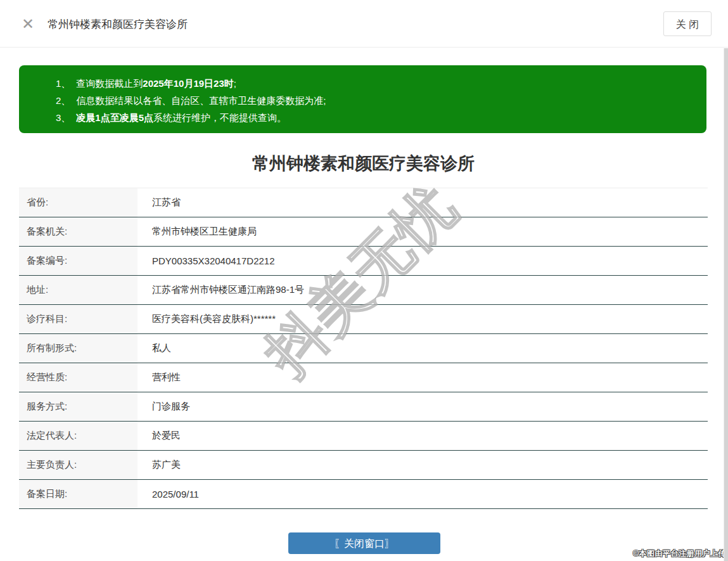 This screenshot has width=728, height=561. What do you see at coordinates (423, 203) in the screenshot?
I see `field-value: 江苏省` at bounding box center [423, 203].